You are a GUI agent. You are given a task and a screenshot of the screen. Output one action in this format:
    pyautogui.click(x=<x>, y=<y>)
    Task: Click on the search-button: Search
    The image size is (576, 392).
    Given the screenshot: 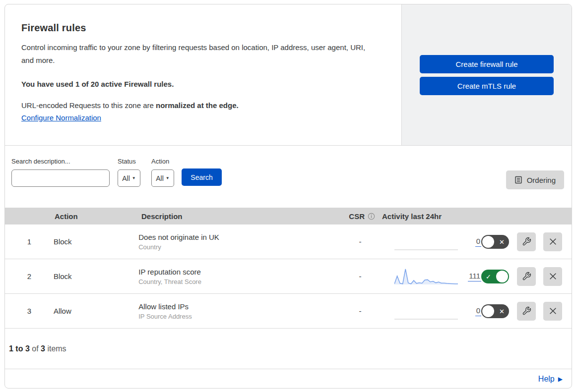 What is the action you would take?
    pyautogui.click(x=201, y=177)
    